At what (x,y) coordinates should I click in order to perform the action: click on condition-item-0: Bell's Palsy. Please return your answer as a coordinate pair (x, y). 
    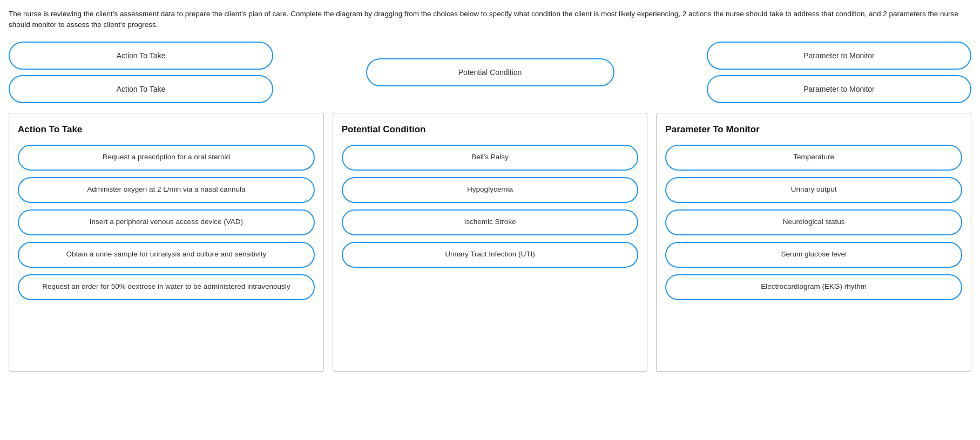
    Looking at the image, I should click on (490, 158).